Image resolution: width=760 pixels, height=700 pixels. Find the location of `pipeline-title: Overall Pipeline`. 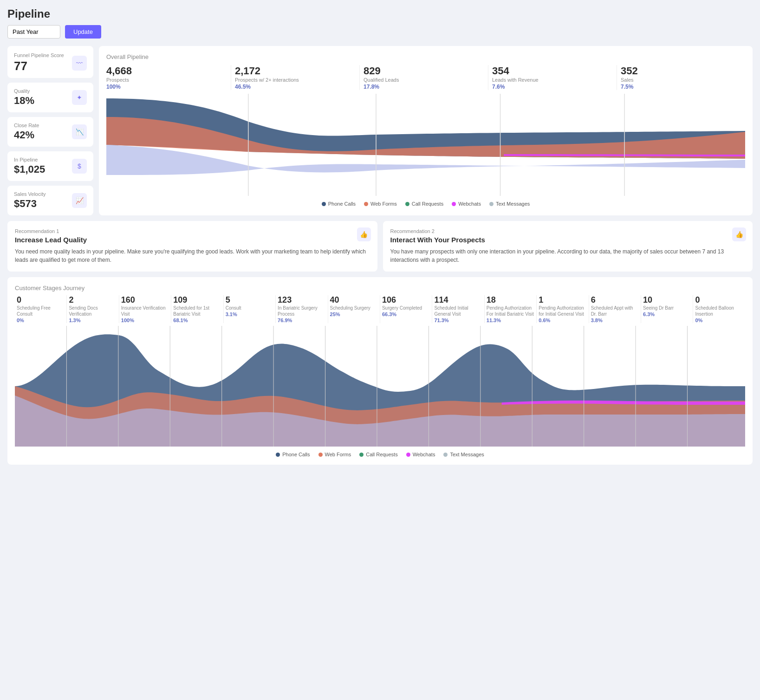

pipeline-title: Overall Pipeline is located at coordinates (426, 57).